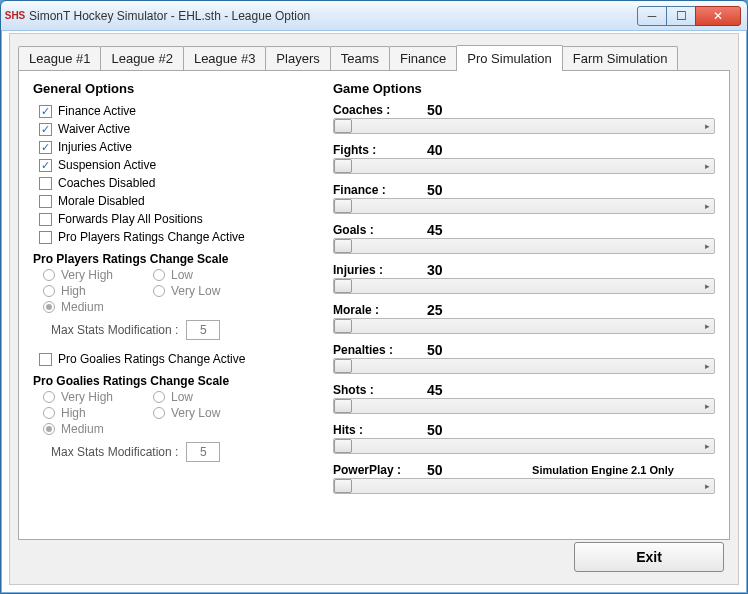 This screenshot has height=594, width=748. Describe the element at coordinates (334, 16) in the screenshot. I see `window-title: SimonT Hockey Simulator - EHL.sth - Leag…` at that location.